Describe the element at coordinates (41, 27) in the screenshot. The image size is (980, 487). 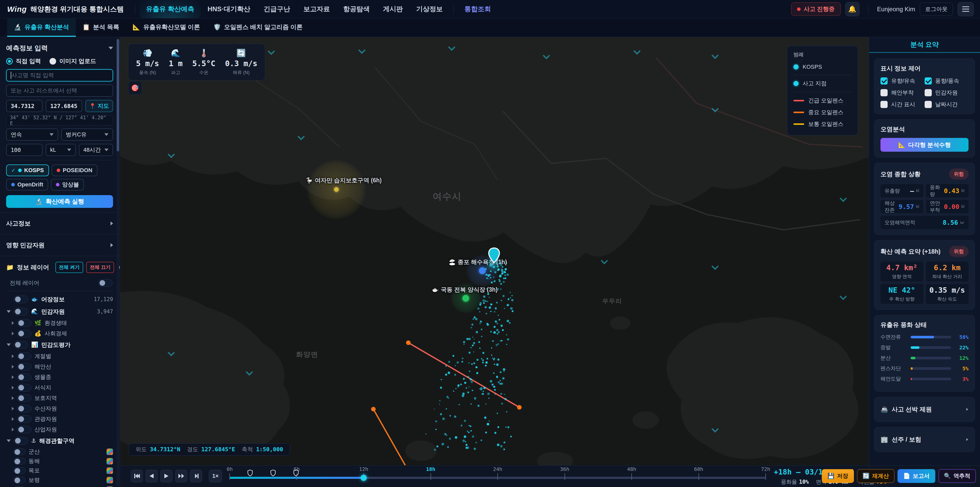
I see `tab-1: 🔬유출유 확산분석` at that location.